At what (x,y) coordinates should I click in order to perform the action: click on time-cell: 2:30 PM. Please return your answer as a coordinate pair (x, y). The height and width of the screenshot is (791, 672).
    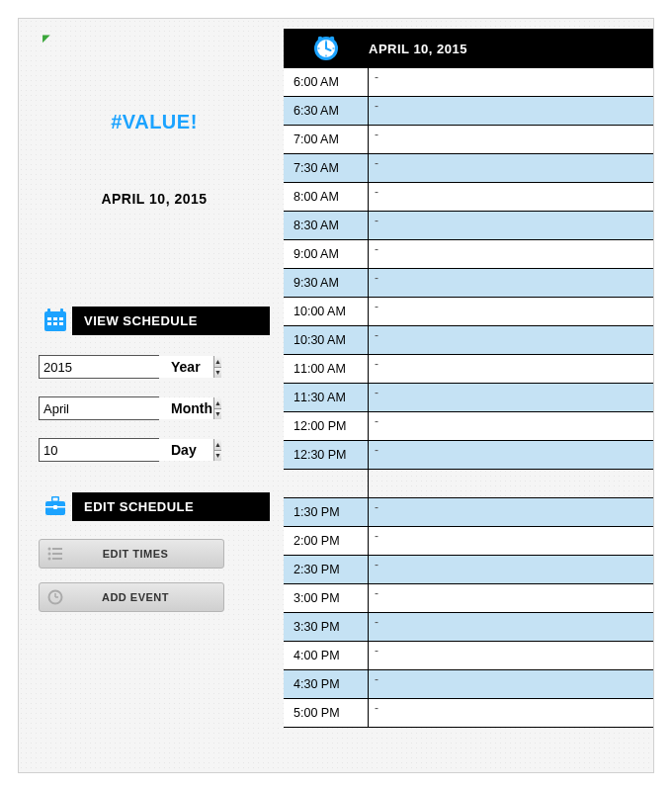
    Looking at the image, I should click on (326, 570).